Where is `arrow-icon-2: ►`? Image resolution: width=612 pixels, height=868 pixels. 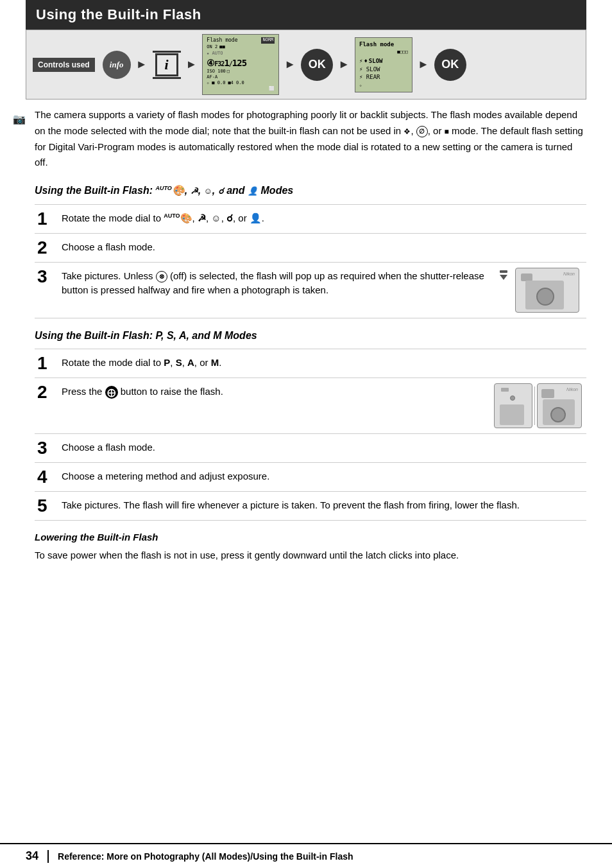
arrow-icon-2: ► is located at coordinates (192, 64).